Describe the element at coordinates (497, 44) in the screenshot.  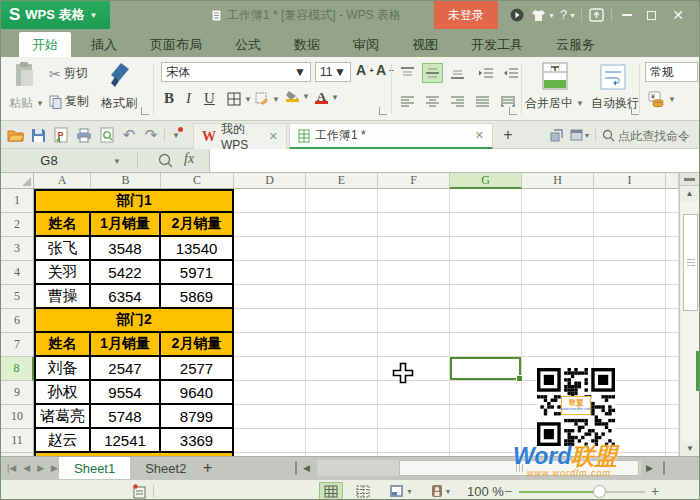
I see `ribbon-tab-7: 开发工具` at that location.